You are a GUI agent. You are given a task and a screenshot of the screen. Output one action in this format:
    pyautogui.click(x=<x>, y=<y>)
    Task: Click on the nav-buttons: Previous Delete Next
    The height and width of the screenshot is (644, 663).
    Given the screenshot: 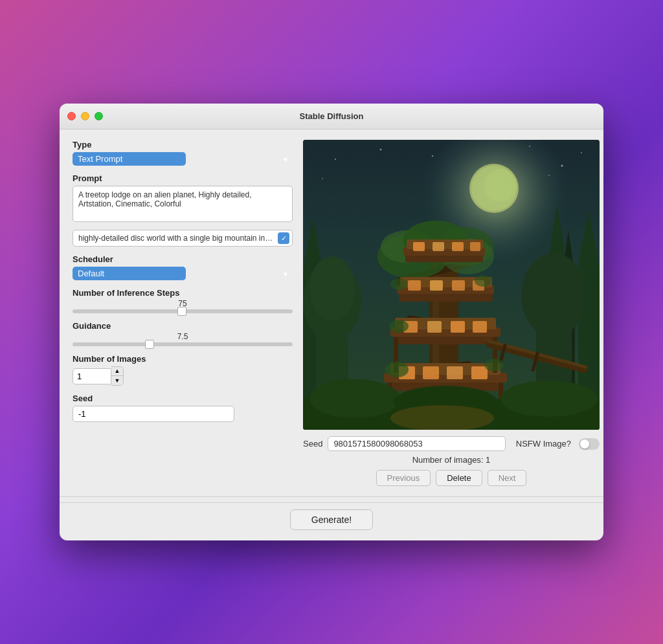 What is the action you would take?
    pyautogui.click(x=452, y=478)
    